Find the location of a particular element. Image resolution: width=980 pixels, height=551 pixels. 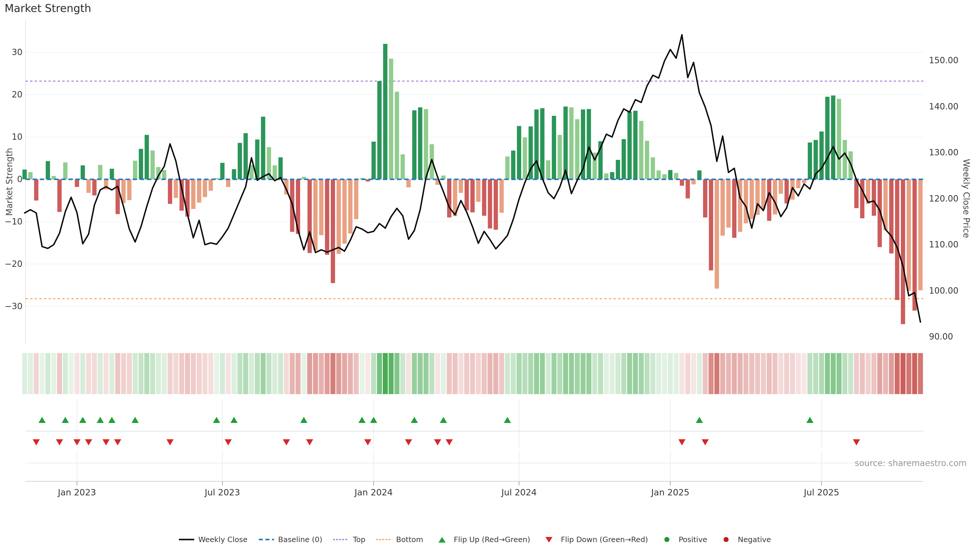

legend-dot-icon is located at coordinates (726, 540).